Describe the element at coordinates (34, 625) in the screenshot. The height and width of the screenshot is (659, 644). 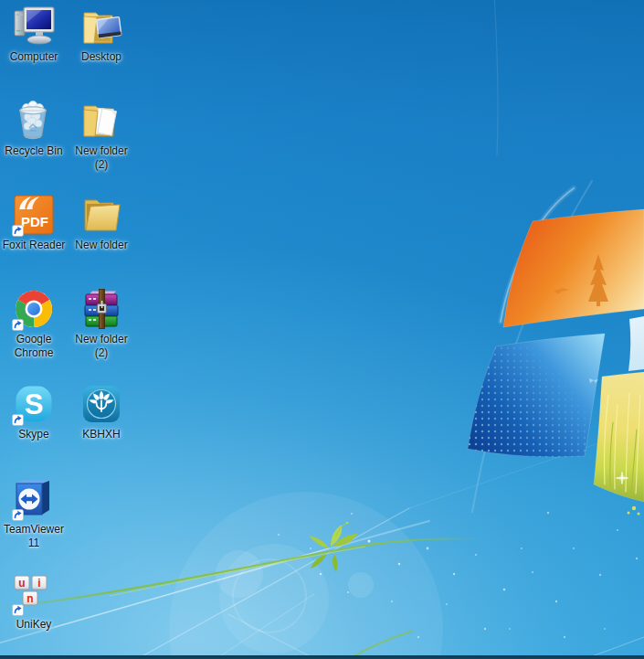
I see `icon-label: UniKey` at that location.